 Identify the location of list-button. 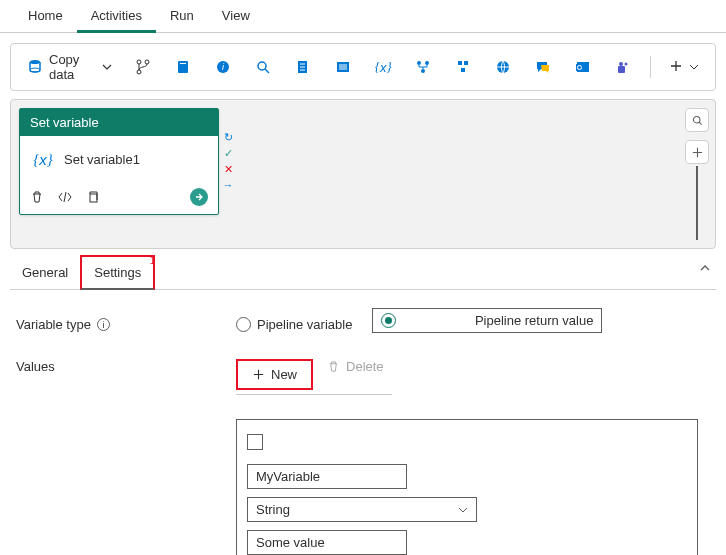
(343, 67).